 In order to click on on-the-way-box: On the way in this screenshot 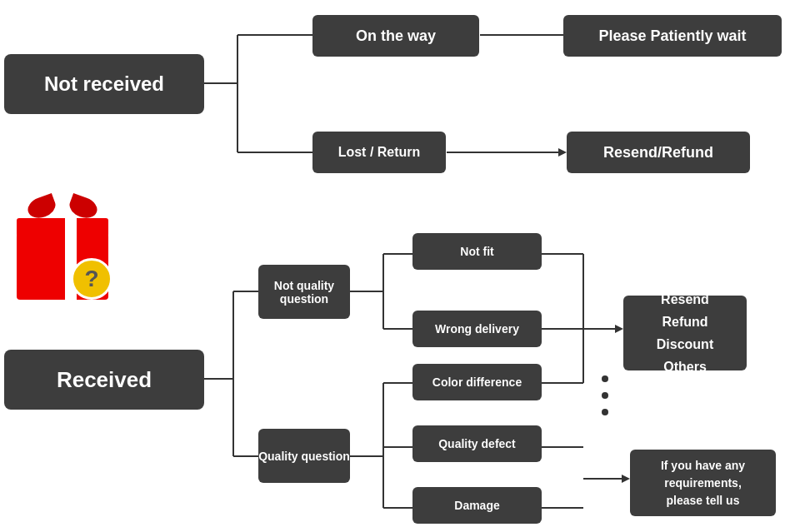, I will do `click(396, 36)`.